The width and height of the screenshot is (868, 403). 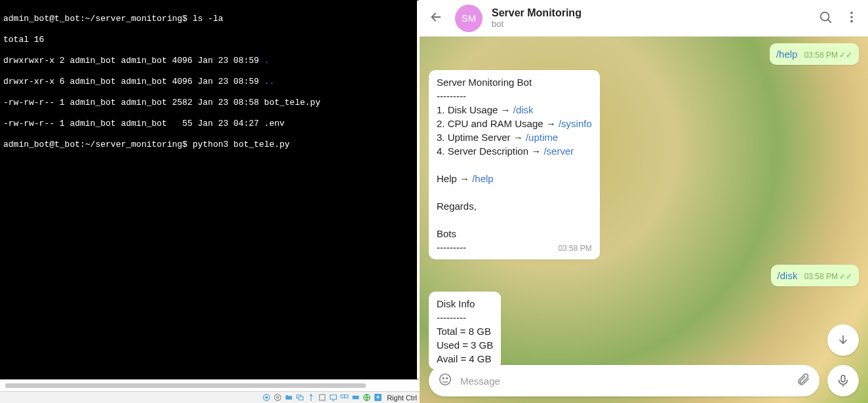 I want to click on message-bubble: /disk 03:58 PM✓✓, so click(x=815, y=275).